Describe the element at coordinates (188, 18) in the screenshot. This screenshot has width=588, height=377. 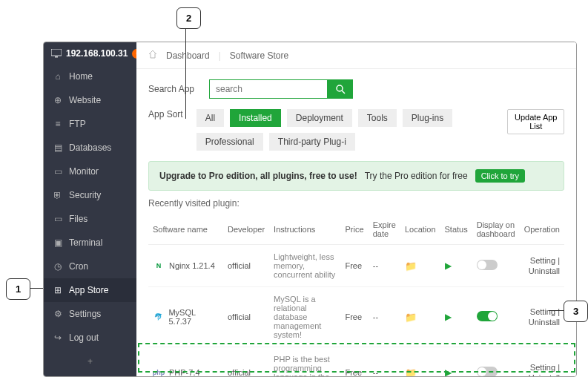
I see `callout-2: 2` at that location.